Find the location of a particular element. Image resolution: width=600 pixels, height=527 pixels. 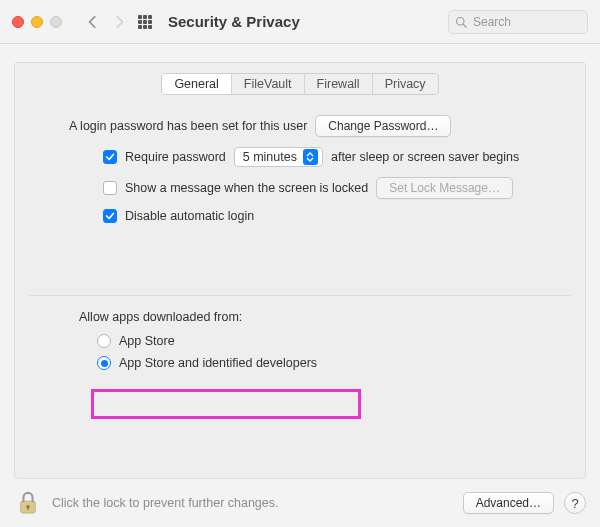

zoom-window-icon is located at coordinates (56, 22).